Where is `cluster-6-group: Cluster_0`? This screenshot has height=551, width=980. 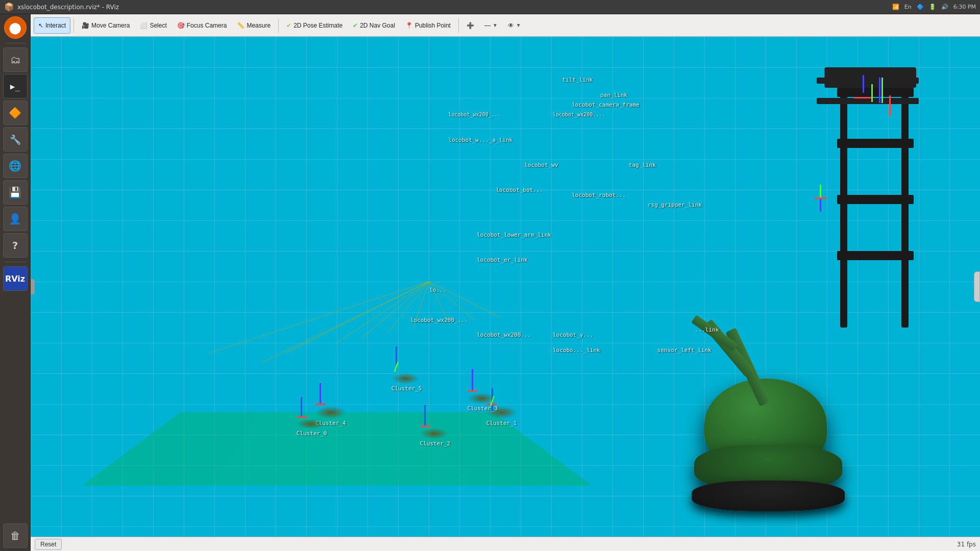
cluster-6-group: Cluster_0 is located at coordinates (312, 417).